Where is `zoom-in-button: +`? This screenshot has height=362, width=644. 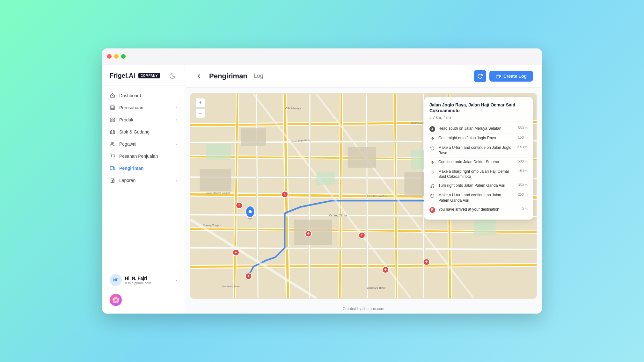 zoom-in-button: + is located at coordinates (200, 103).